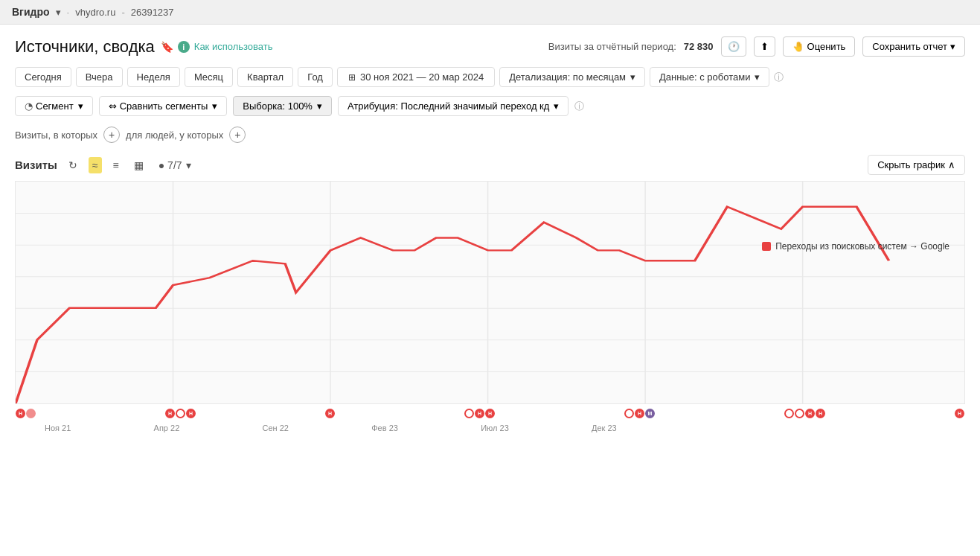 This screenshot has height=556, width=980. Describe the element at coordinates (756, 77) in the screenshot. I see `data-chevron` at that location.